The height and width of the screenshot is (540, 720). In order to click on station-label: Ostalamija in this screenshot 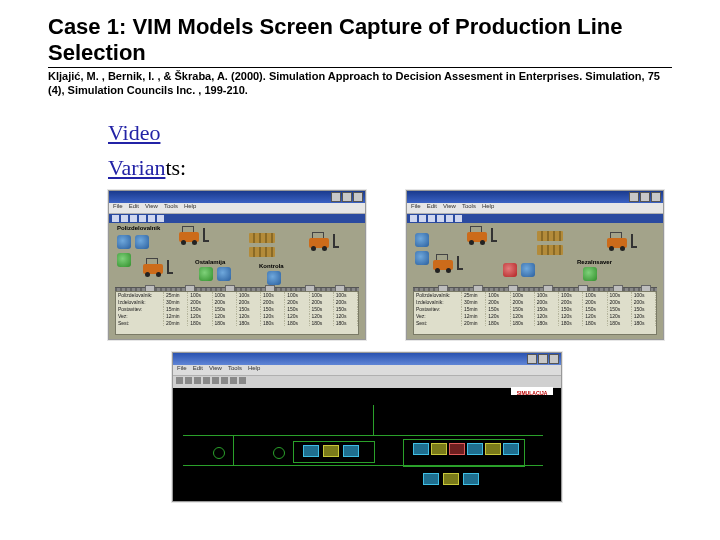, I will do `click(210, 262)`.